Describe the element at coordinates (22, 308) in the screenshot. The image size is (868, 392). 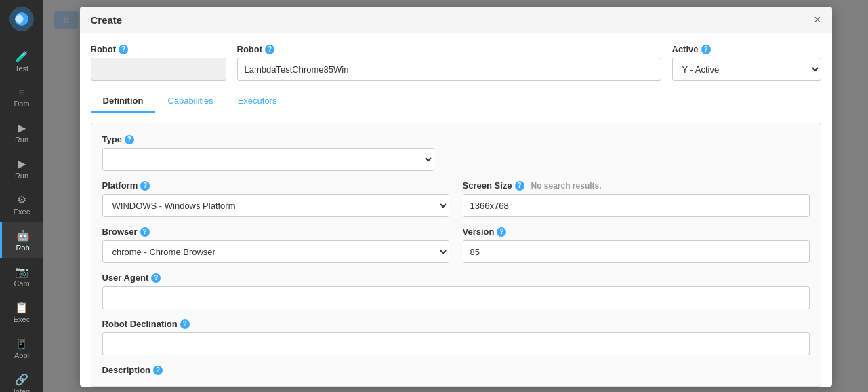
I see `exec2-icon: 📋` at that location.